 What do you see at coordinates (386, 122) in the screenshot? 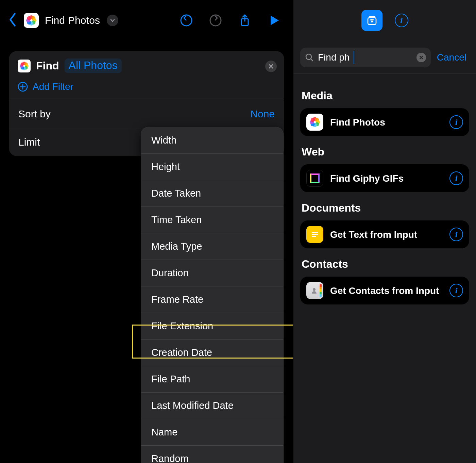
I see `action-result-label: Find Photos` at bounding box center [386, 122].